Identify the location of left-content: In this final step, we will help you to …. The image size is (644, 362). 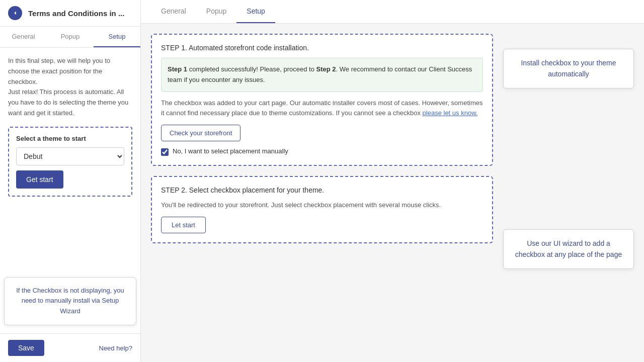
(70, 162).